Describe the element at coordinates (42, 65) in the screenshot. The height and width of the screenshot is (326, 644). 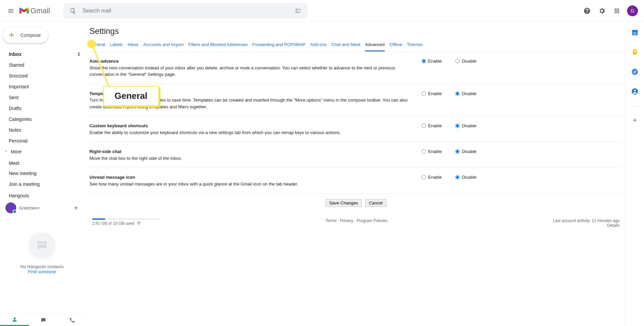
I see `nav-starred: Starred` at that location.